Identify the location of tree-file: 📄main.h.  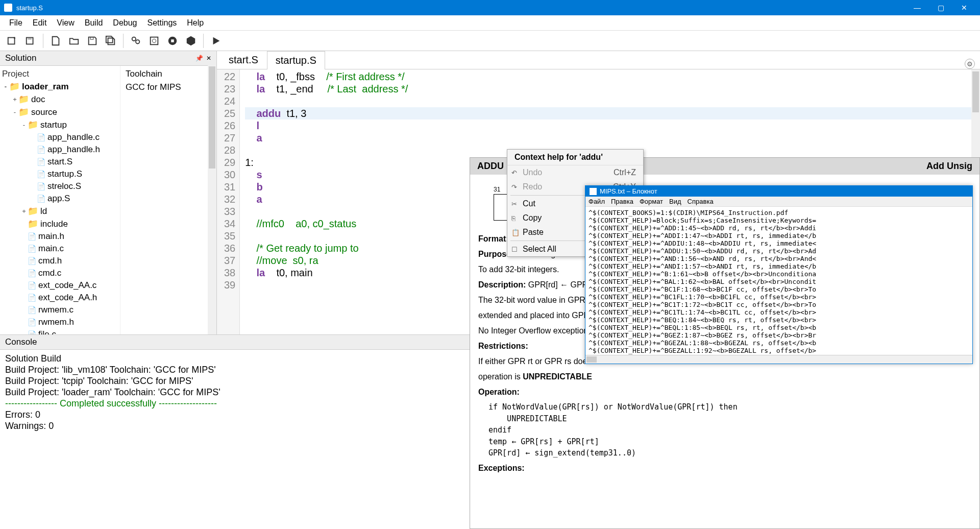
(60, 236).